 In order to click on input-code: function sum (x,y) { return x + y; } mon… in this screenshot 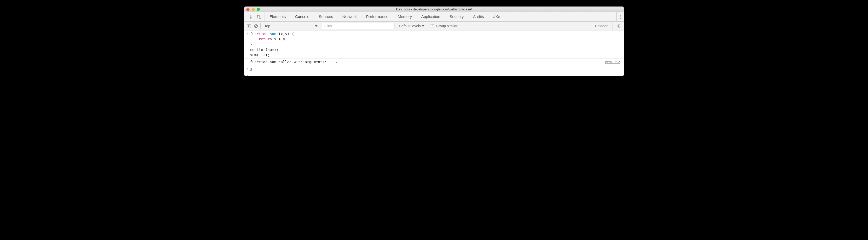, I will do `click(436, 45)`.